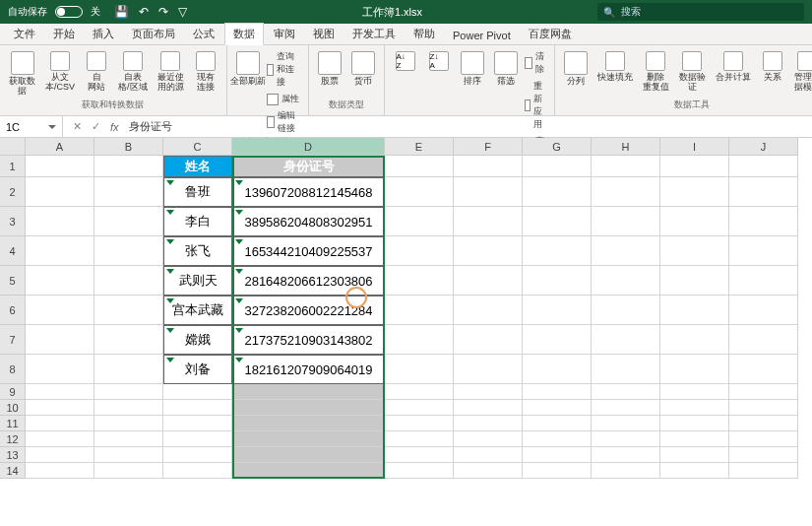  What do you see at coordinates (626, 147) in the screenshot?
I see `col-header-H: H` at bounding box center [626, 147].